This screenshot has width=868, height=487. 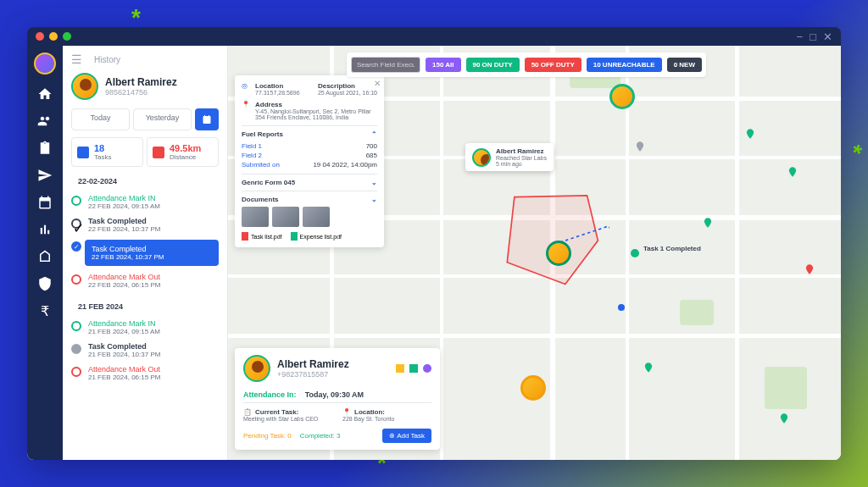 What do you see at coordinates (145, 281) in the screenshot?
I see `timeline-item: Attendance Mark Out22 FEB 2024, 06:15 PM` at bounding box center [145, 281].